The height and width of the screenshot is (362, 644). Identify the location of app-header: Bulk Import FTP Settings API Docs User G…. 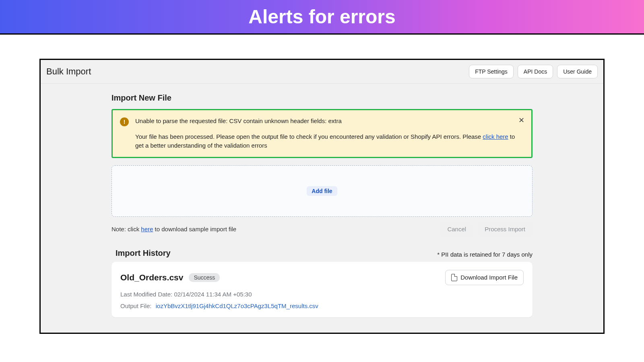
(322, 72).